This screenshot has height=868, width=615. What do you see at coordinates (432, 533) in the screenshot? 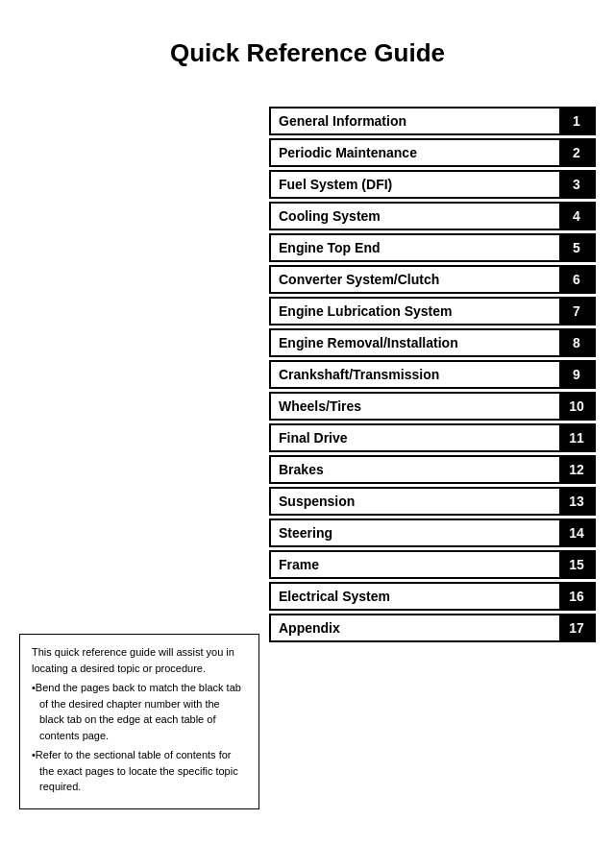
I see `toc-row: Steering14` at bounding box center [432, 533].